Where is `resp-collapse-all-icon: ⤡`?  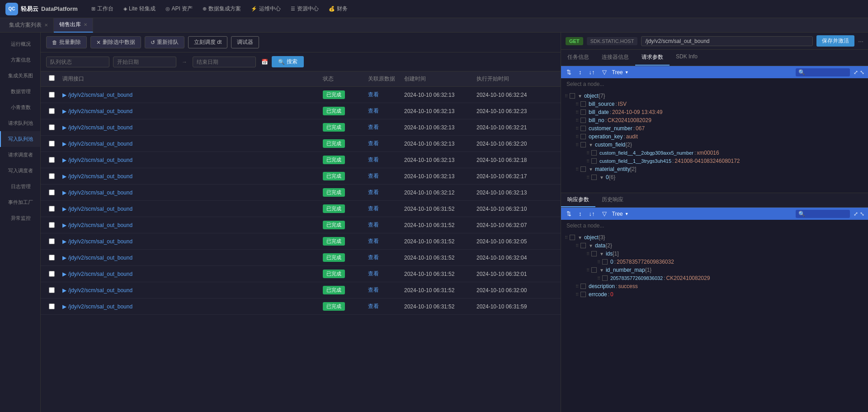 resp-collapse-all-icon: ⤡ is located at coordinates (862, 214).